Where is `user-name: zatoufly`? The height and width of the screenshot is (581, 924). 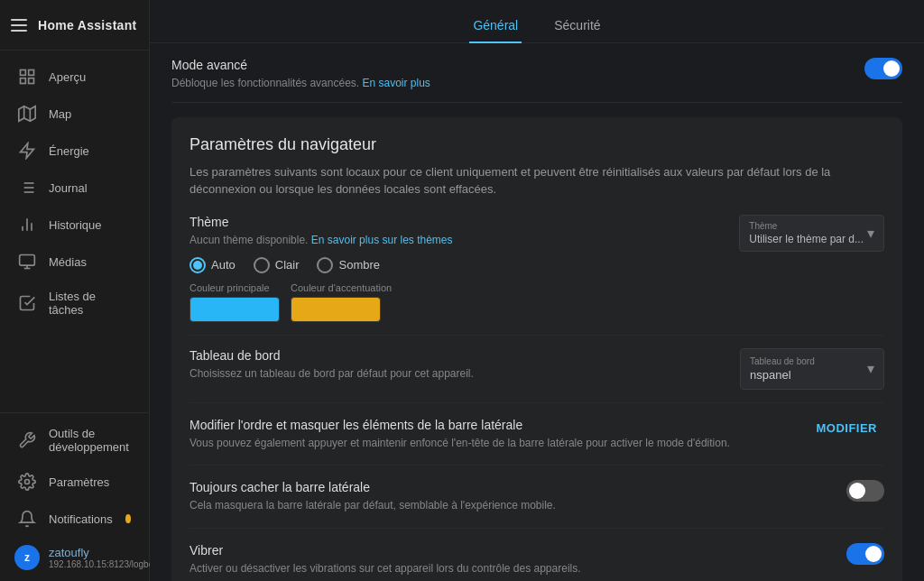
user-name: zatoufly is located at coordinates (106, 552).